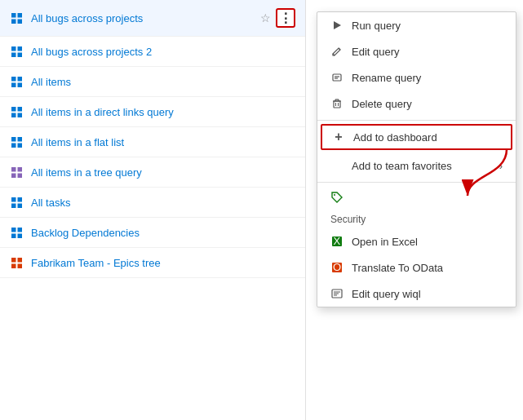  Describe the element at coordinates (337, 77) in the screenshot. I see `rename-icon` at that location.